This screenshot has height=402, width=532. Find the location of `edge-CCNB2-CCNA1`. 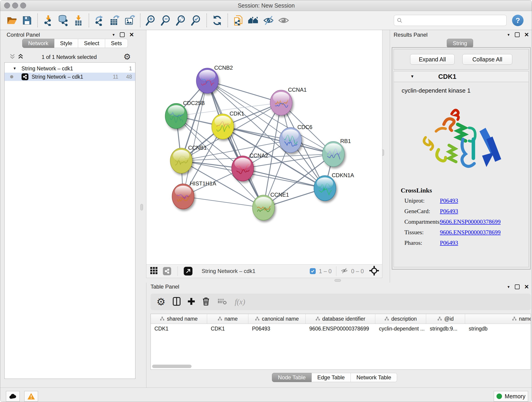

edge-CCNB2-CCNA1 is located at coordinates (244, 92).